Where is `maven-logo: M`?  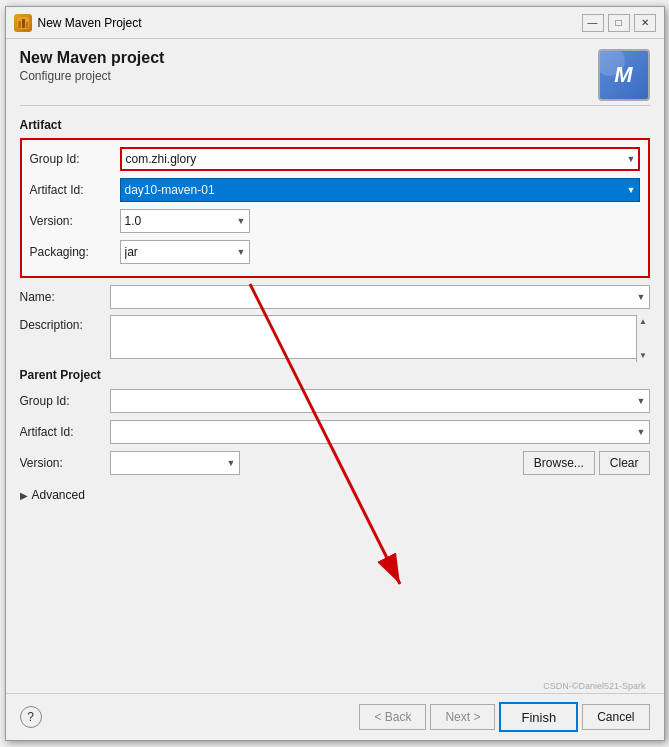
maven-logo: M is located at coordinates (624, 75).